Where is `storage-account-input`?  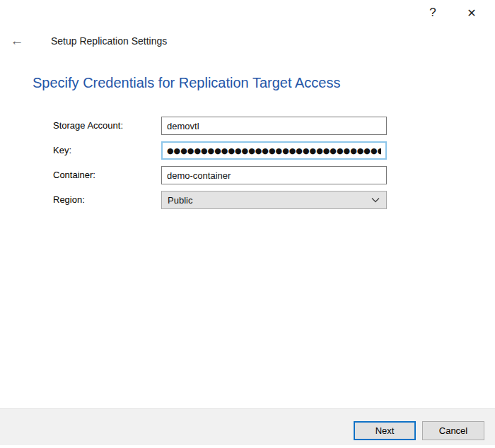 storage-account-input is located at coordinates (274, 126).